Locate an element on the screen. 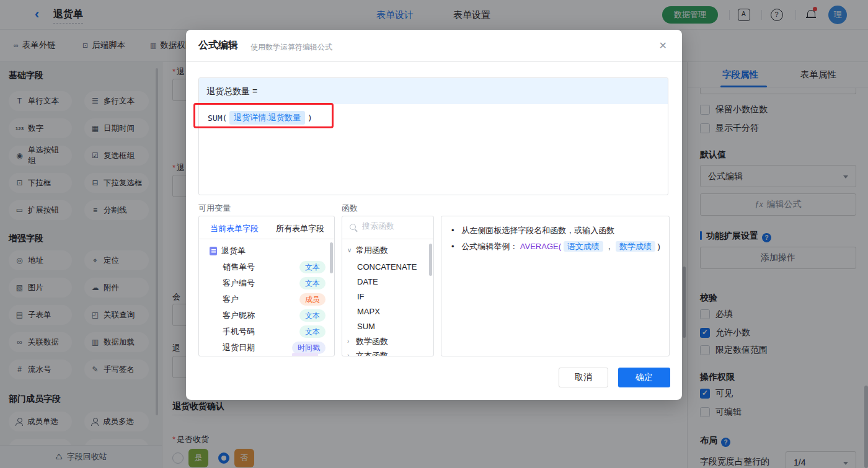  help-line-1: • 从左侧面板选择字段名和函数，或输入函数 is located at coordinates (533, 231).